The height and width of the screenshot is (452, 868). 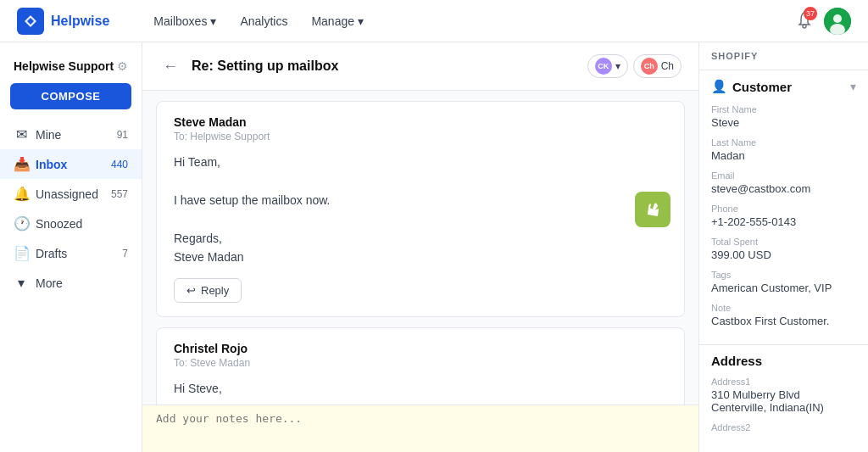 What do you see at coordinates (420, 363) in the screenshot?
I see `email-to-2: To: Steve Madan` at bounding box center [420, 363].